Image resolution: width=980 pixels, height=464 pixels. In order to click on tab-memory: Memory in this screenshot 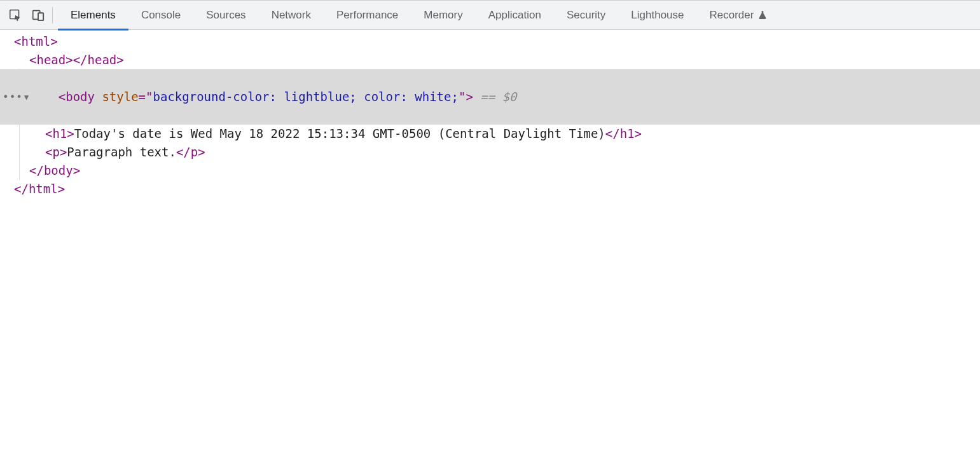, I will do `click(443, 15)`.